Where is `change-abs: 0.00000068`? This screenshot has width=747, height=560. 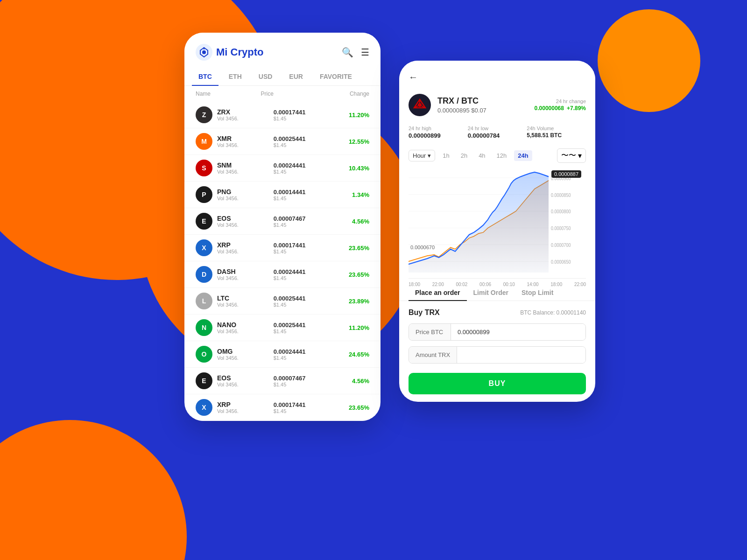
change-abs: 0.00000068 is located at coordinates (549, 108).